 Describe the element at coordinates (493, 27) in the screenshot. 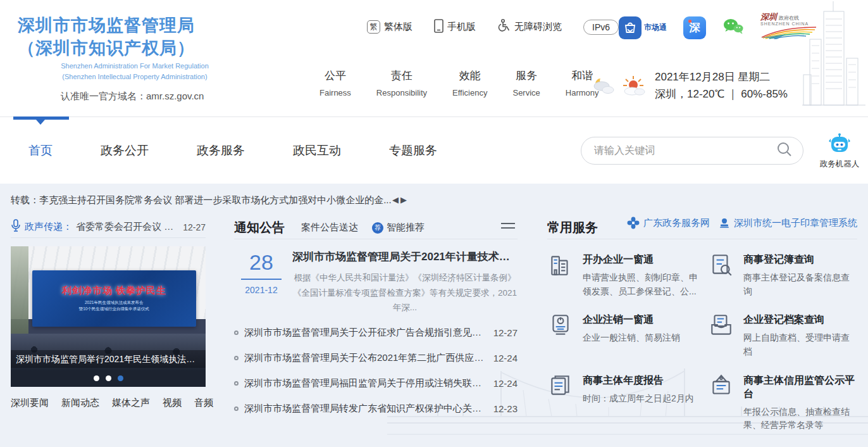

I see `utility-links: 繁 繁体版 手机版 无障碍浏览 IPv6` at that location.